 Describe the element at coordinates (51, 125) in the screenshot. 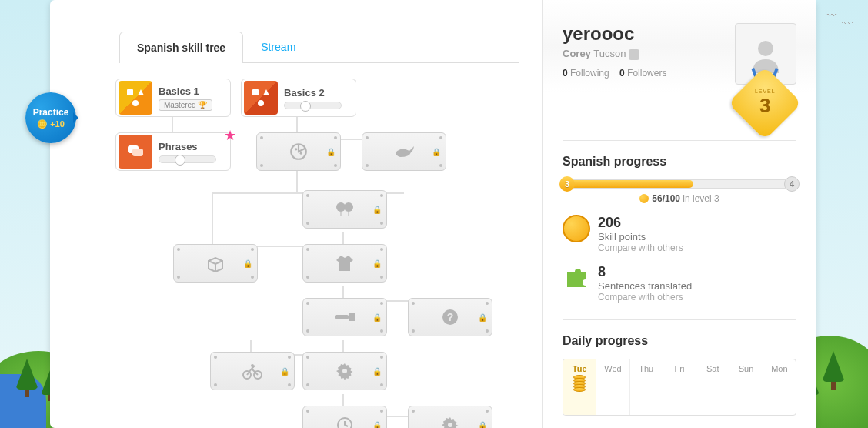

I see `practice-points: 🪙 +10` at that location.